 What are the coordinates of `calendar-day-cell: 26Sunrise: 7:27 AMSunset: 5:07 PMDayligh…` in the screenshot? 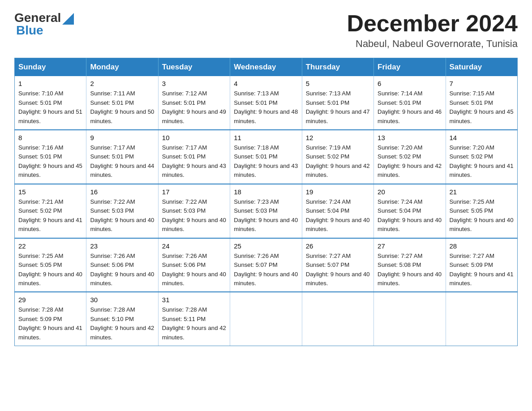 It's located at (338, 265).